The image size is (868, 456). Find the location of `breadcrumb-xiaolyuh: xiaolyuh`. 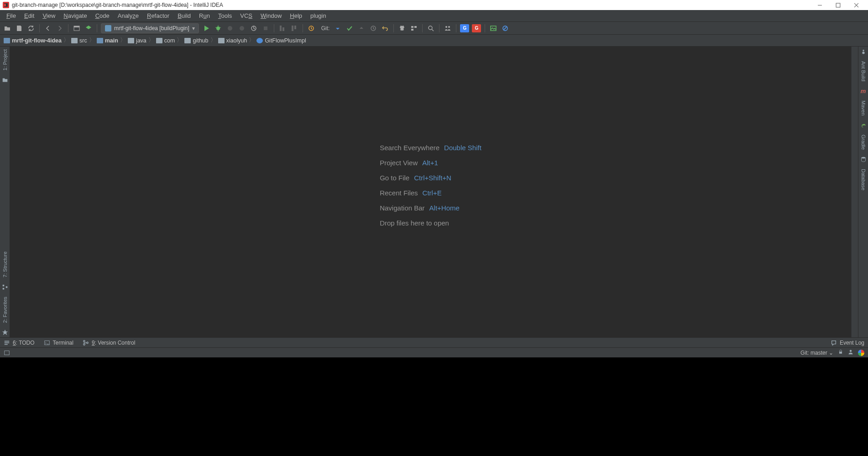

breadcrumb-xiaolyuh: xiaolyuh is located at coordinates (233, 41).